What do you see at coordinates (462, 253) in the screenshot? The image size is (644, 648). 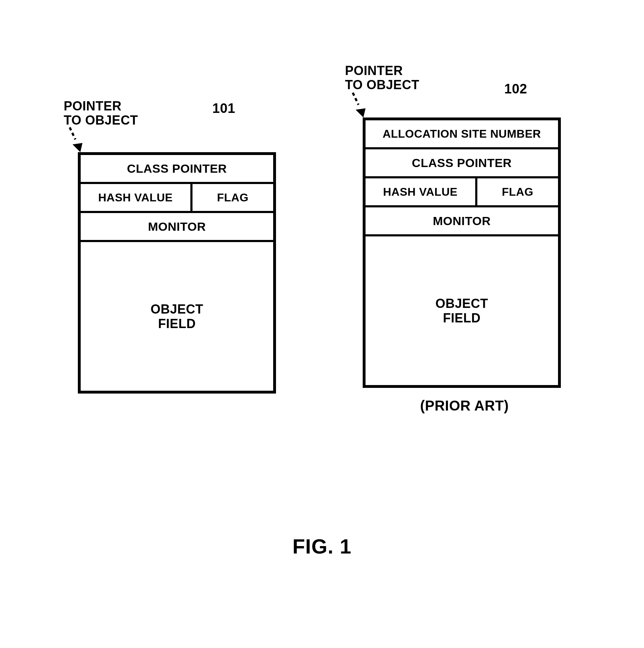 I see `object-box-102: ALLOCATION SITE NUMBER CLASS POINTER HAS…` at bounding box center [462, 253].